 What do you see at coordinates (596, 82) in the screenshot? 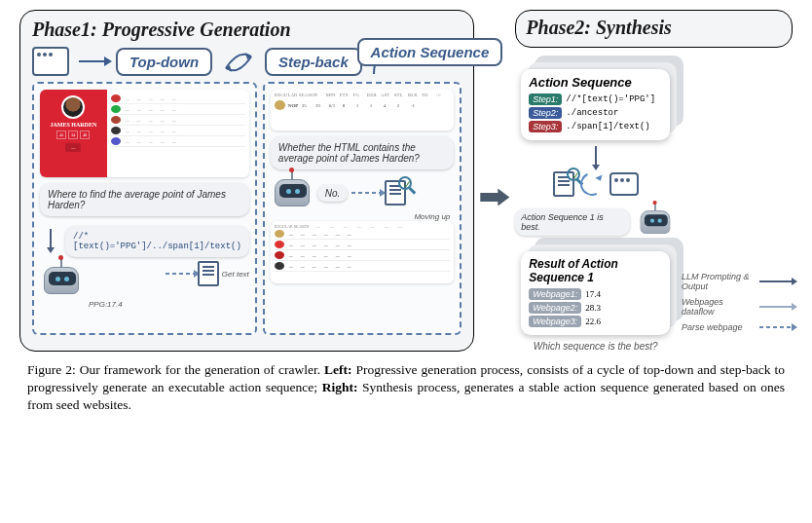
I see `card-title: Action Sequence` at bounding box center [596, 82].